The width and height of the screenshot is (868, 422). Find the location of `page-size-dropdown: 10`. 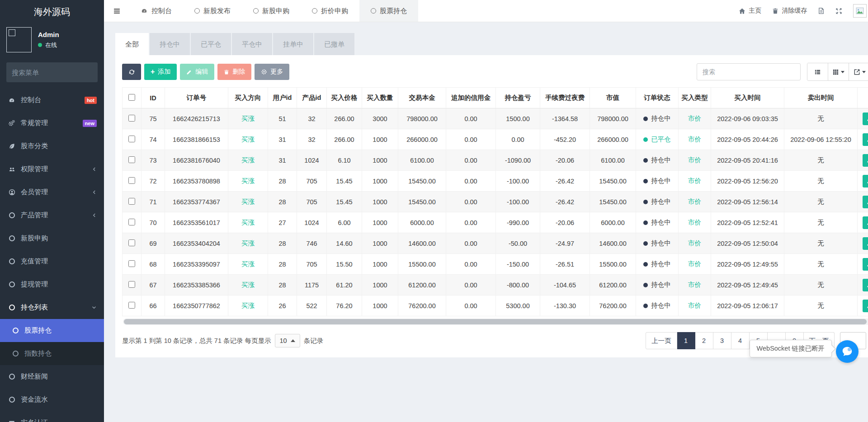

page-size-dropdown: 10 is located at coordinates (288, 341).